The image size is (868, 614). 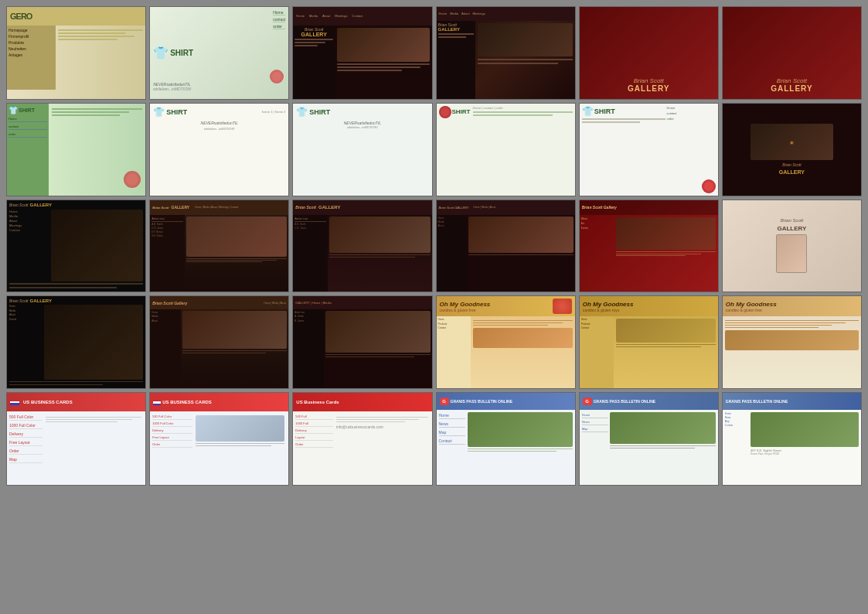 What do you see at coordinates (76, 439) in the screenshot?
I see `thumb-usbc-v1: US BUSINESS CARDS 500 Full Color 1000 Fu…` at bounding box center [76, 439].